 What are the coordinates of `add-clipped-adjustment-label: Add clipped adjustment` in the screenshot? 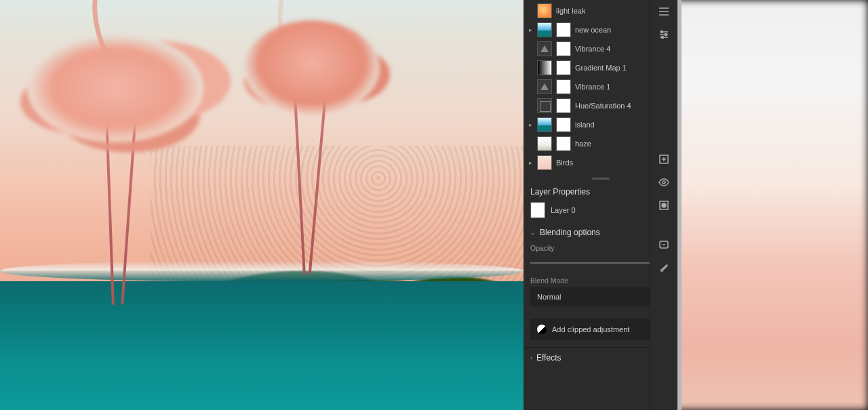 It's located at (591, 329).